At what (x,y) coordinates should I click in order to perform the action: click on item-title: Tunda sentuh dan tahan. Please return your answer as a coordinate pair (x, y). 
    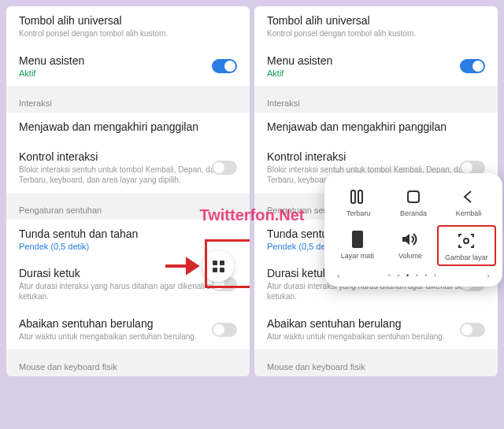
    Looking at the image, I should click on (128, 234).